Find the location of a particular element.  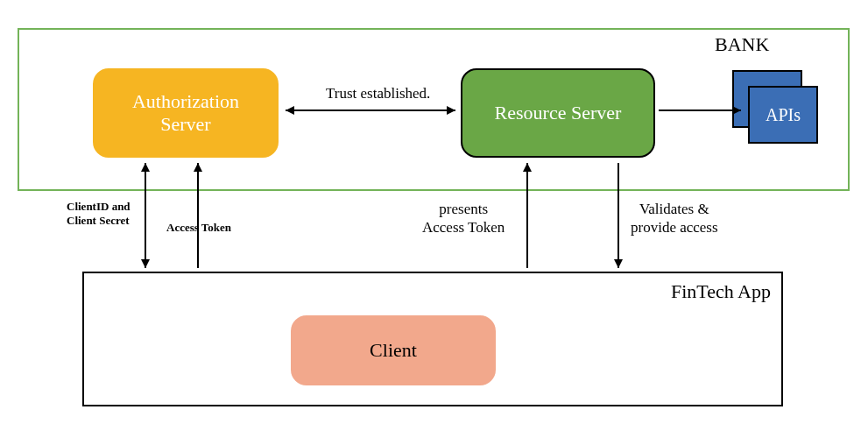

label-accesstoken: Access Token is located at coordinates (199, 228).